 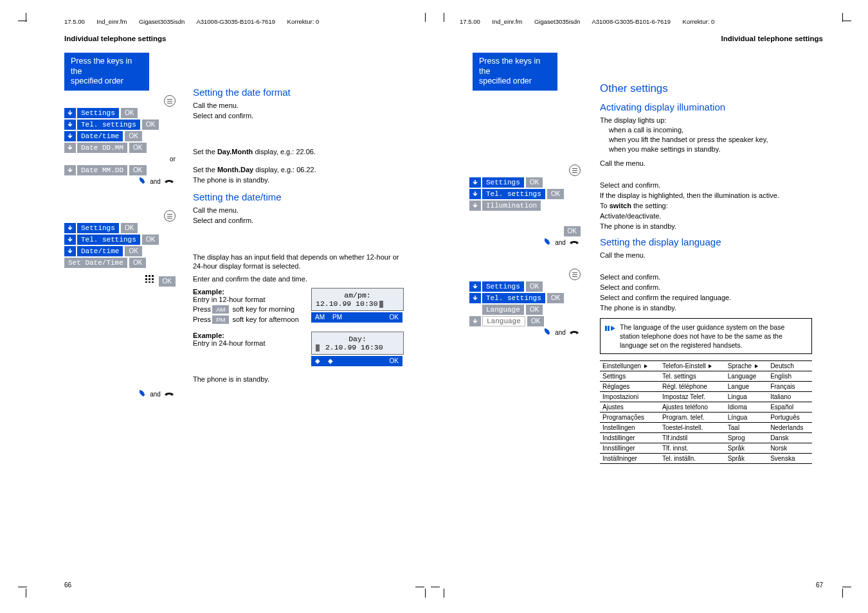 What do you see at coordinates (706, 413) in the screenshot?
I see `language-table: Einstellungen Telefon-Einstell Sprache D…` at bounding box center [706, 413].